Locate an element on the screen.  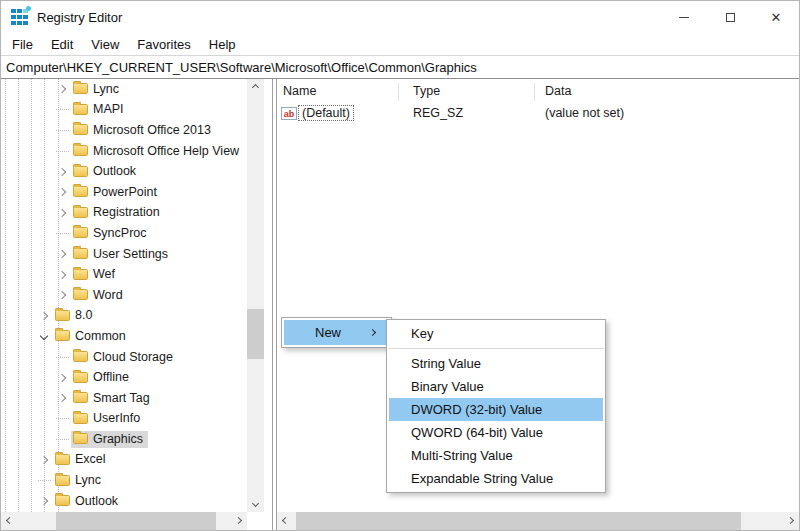
tree-item-microsoft-office-2013: Microsoft Office 2013 is located at coordinates (124, 130).